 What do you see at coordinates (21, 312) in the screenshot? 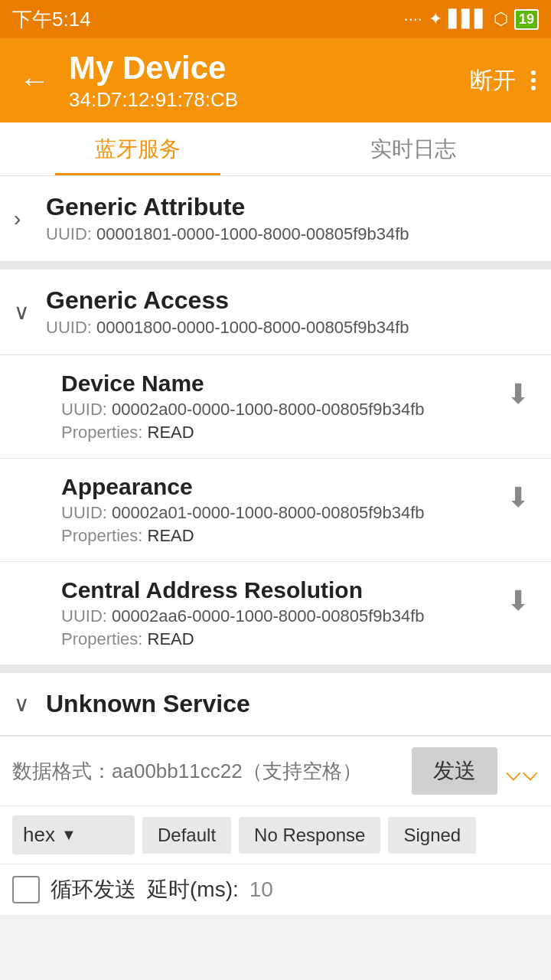
I see `chevron-down-icon: ∨` at bounding box center [21, 312].